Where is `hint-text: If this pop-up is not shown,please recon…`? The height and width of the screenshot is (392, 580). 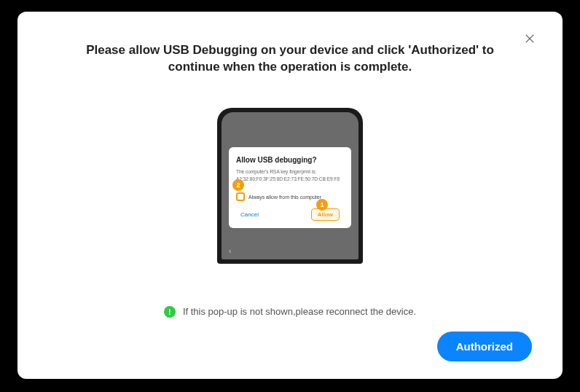
hint-text: If this pop-up is not shown,please recon… is located at coordinates (299, 312).